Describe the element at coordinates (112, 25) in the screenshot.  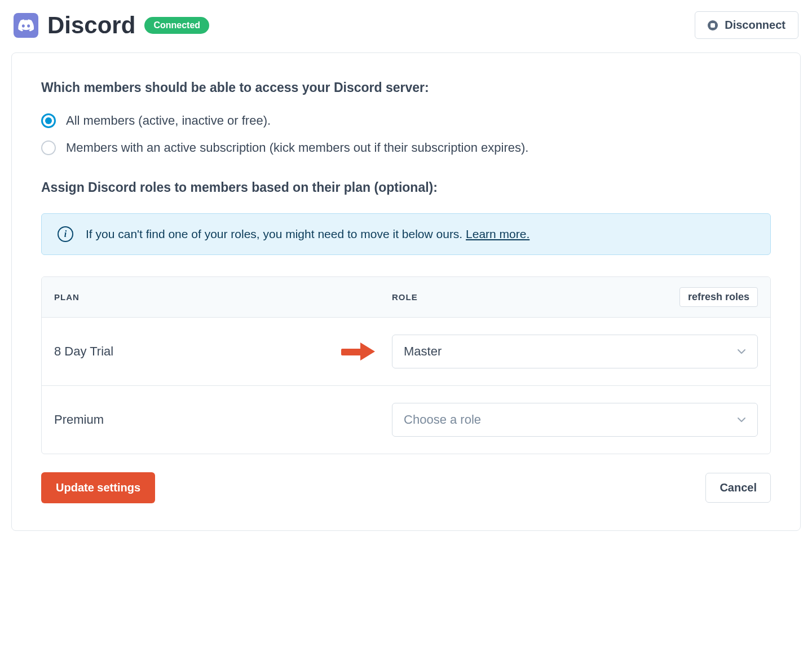
I see `header-left: Discord Connected` at that location.